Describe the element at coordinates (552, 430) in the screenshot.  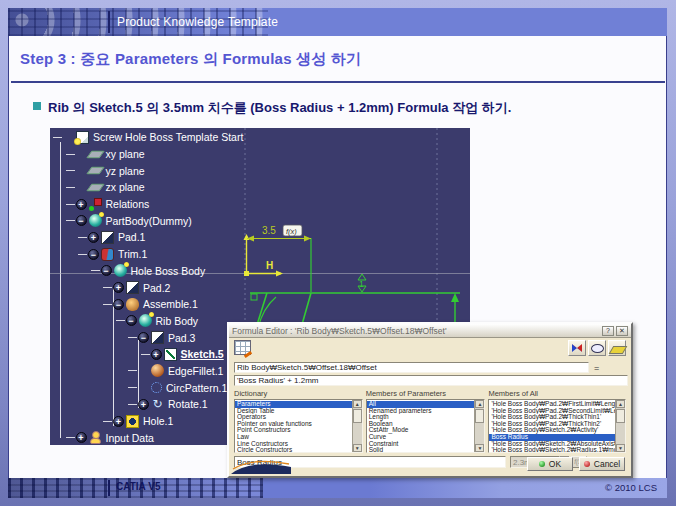
I see `list-item: 'Hole Boss Body₩Sketch.2₩Activity'` at that location.